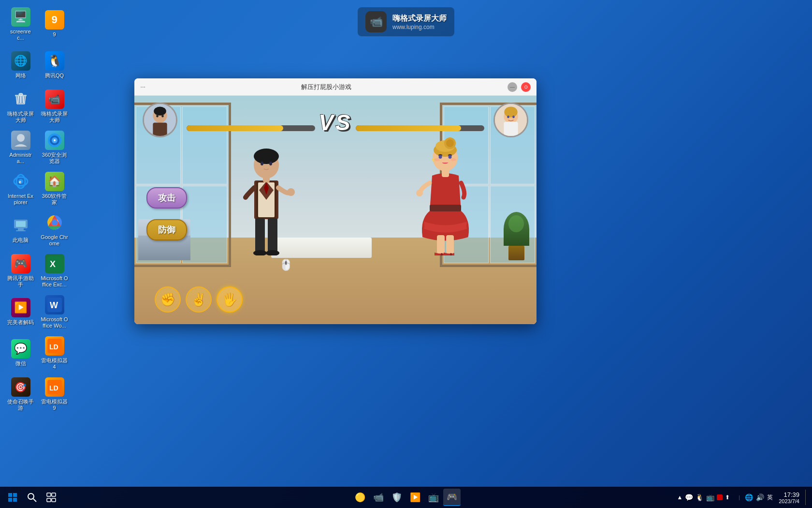  Describe the element at coordinates (710, 497) in the screenshot. I see `systray-screen: 📺` at that location.